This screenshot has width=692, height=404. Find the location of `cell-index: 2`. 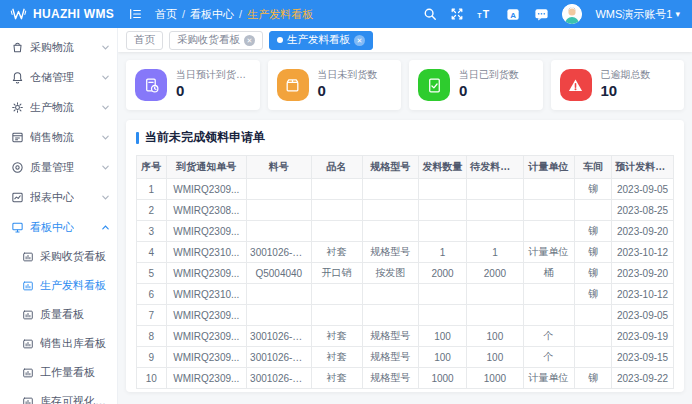

cell-index: 2 is located at coordinates (152, 210).